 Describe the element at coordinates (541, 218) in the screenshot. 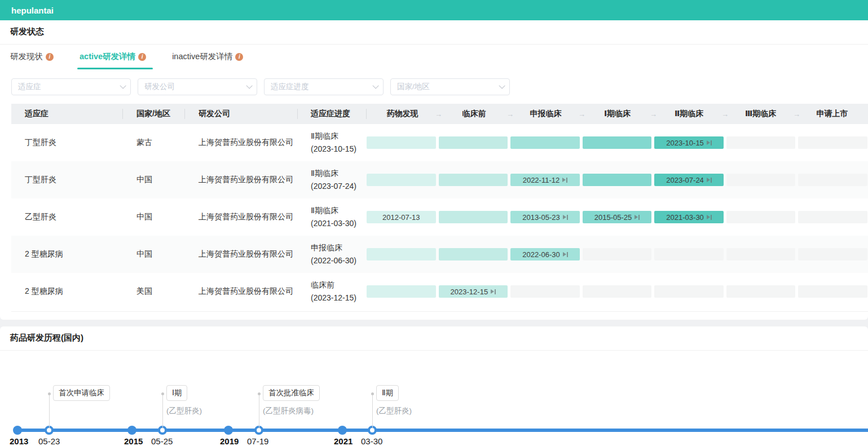

I see `stage-date: 2013-05-23` at that location.